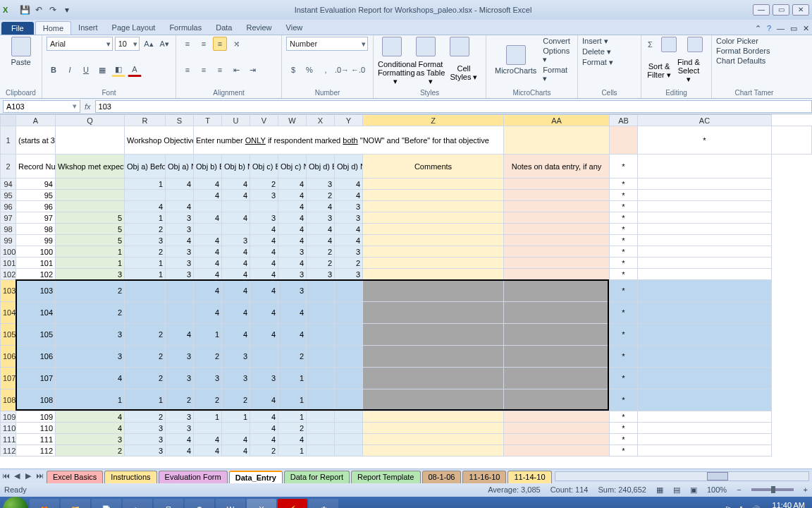 The image size is (812, 508). What do you see at coordinates (358, 70) in the screenshot?
I see `decrease-decimal-icon: ←.0` at bounding box center [358, 70].